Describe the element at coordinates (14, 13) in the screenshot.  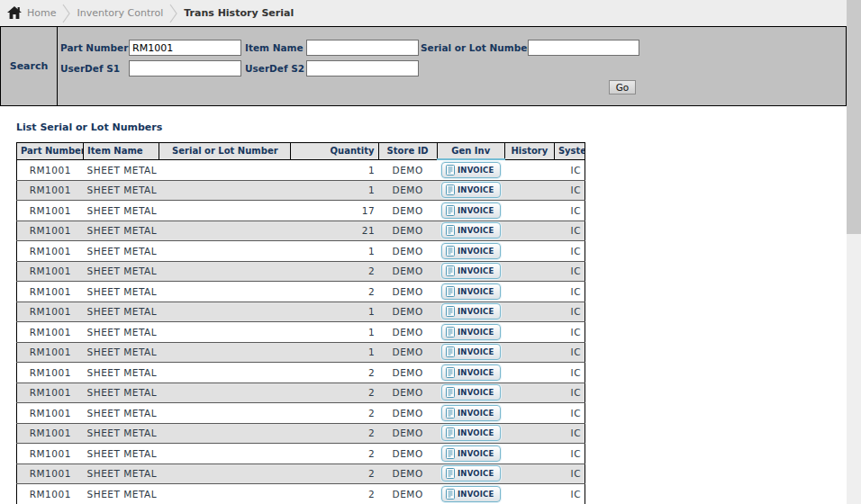
I see `home-icon` at that location.